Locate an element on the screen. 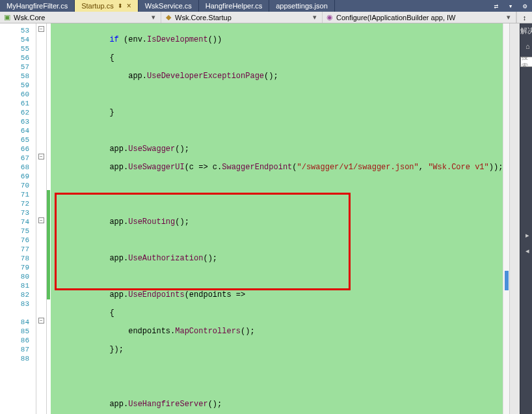 The image size is (532, 414). tab-bar: MyHangfireFilter.cs Startup.cs⬍× WskServ… is located at coordinates (266, 6).